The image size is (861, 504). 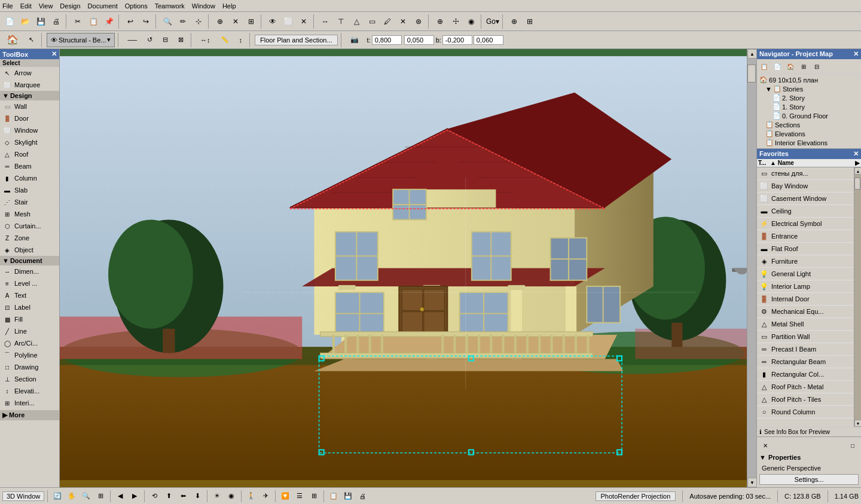 I want to click on new-btn: 📄, so click(x=10, y=22).